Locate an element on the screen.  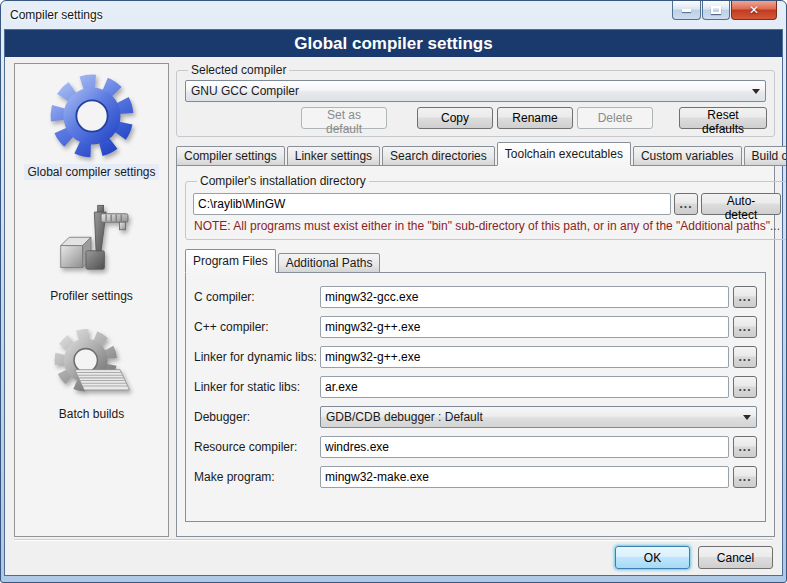
tab-additional-paths: Additional Paths is located at coordinates (330, 263).